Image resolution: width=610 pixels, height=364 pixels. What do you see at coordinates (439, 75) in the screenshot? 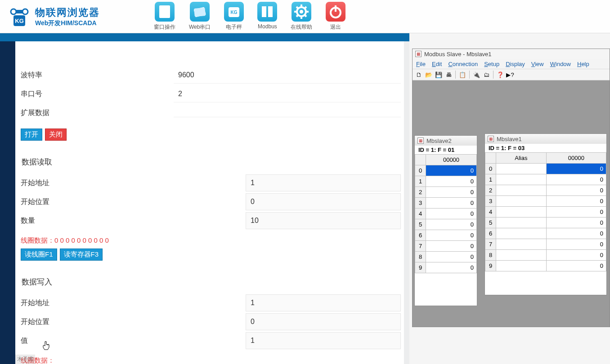
I see `save-icon: 💾` at bounding box center [439, 75].